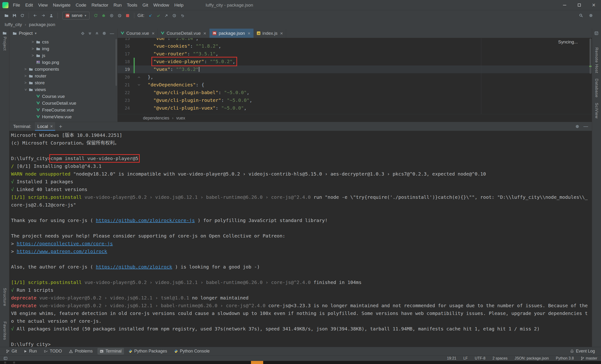 The width and height of the screenshot is (601, 364). What do you see at coordinates (139, 85) in the screenshot?
I see `fold-icon` at bounding box center [139, 85].